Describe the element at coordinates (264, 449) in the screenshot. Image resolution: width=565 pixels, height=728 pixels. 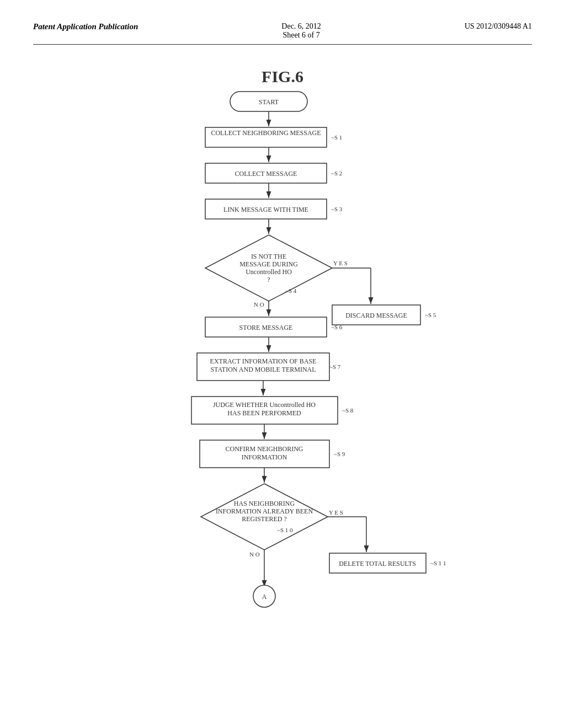
I see `s9-line1: CONFIRM NEIGHBORING` at that location.